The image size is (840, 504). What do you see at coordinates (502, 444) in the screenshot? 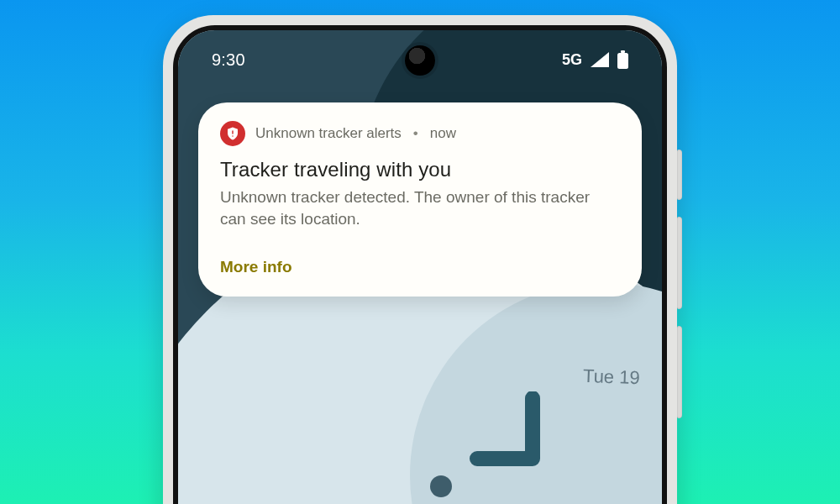
I see `wallpaper-widget-arrow` at bounding box center [502, 444].